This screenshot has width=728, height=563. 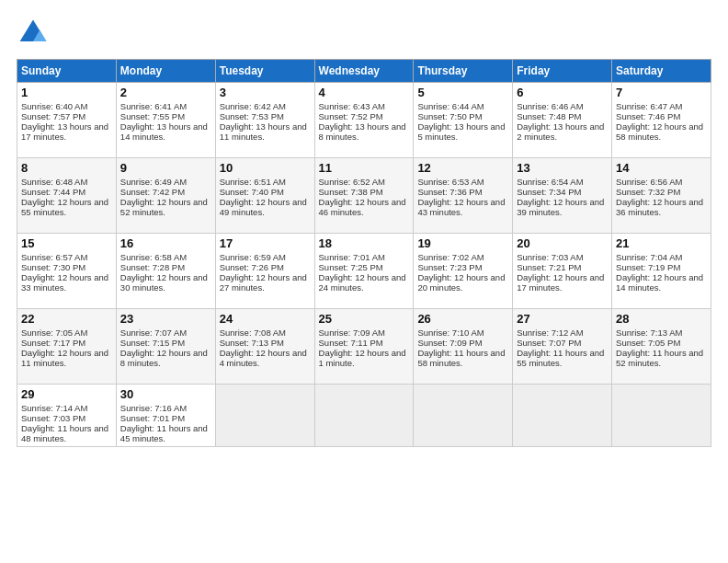 I want to click on sunrise: Sunrise: 7:08 AM, so click(x=253, y=333).